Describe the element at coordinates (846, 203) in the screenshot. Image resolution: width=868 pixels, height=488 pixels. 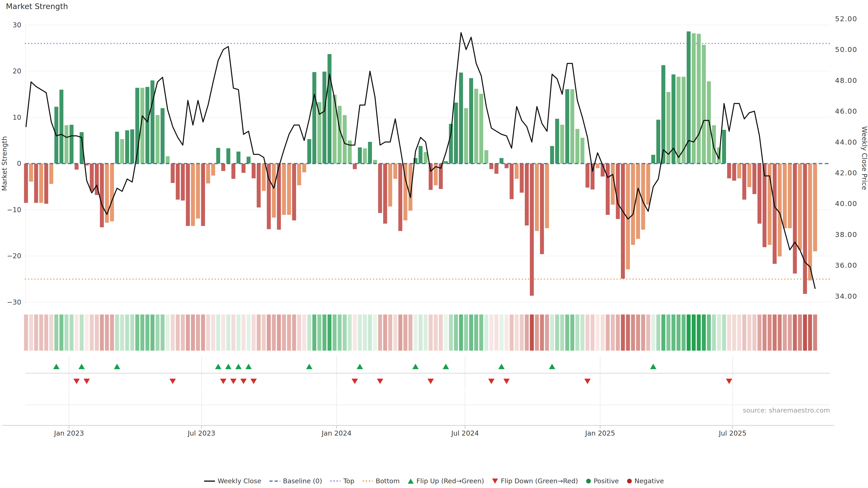
I see `right-axis-tick-label: 40.00` at that location.